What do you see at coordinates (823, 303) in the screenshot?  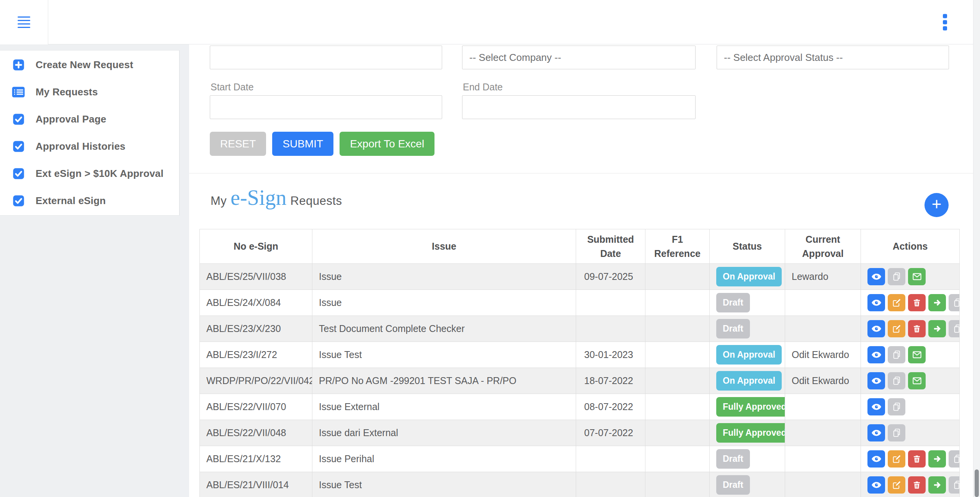 I see `cell-current-approval` at bounding box center [823, 303].